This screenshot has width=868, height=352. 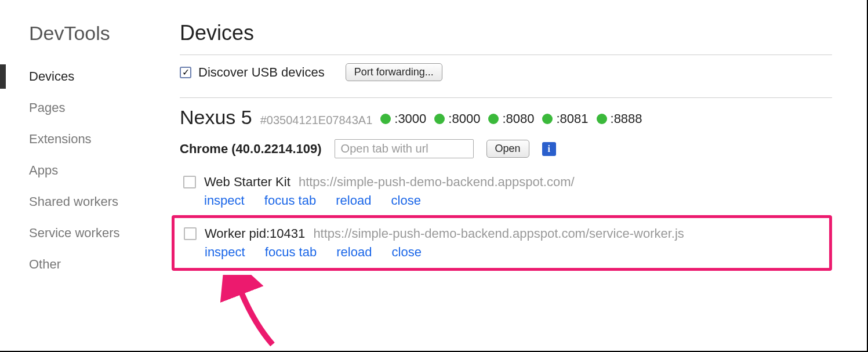 I want to click on tab-entry-highlighted: Worker pid:10431 https://simple-push-dem…, so click(x=502, y=243).